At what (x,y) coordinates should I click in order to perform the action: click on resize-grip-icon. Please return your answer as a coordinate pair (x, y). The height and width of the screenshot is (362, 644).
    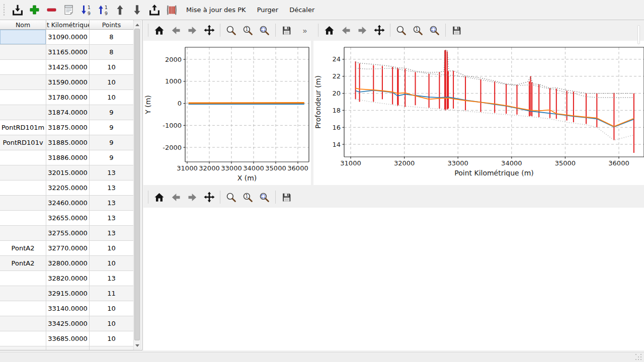
    Looking at the image, I should click on (639, 357).